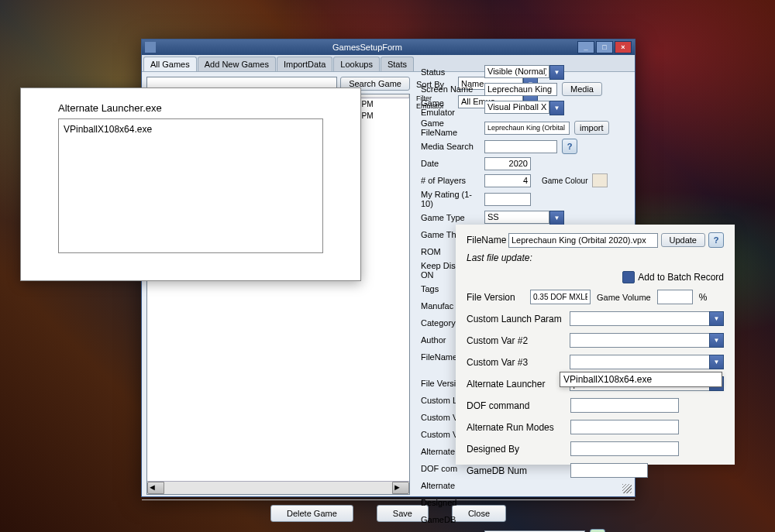 The height and width of the screenshot is (532, 775). I want to click on tab-import-data: ImportData, so click(305, 63).